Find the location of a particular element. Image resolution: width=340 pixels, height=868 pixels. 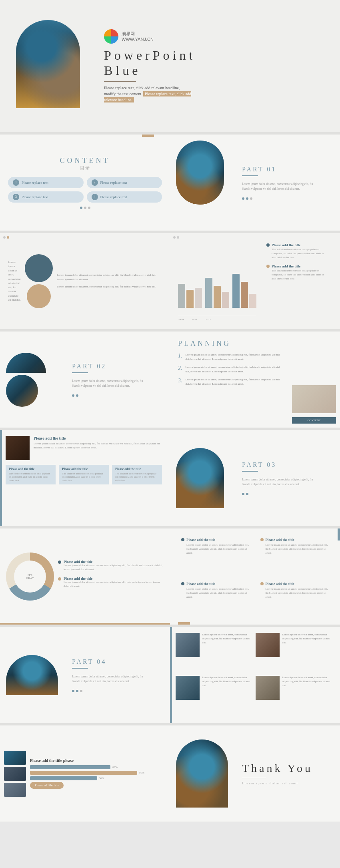

slide1-text-area: 演界网 WWW.YANJ.CN PowerPoint Blue Please r… is located at coordinates (214, 66).